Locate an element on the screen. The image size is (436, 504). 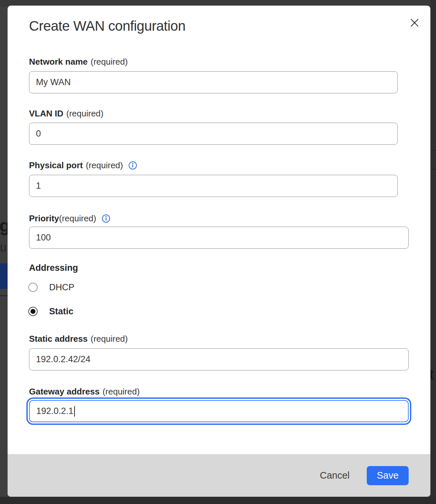
backdrop-fragment: u is located at coordinates (3, 247).